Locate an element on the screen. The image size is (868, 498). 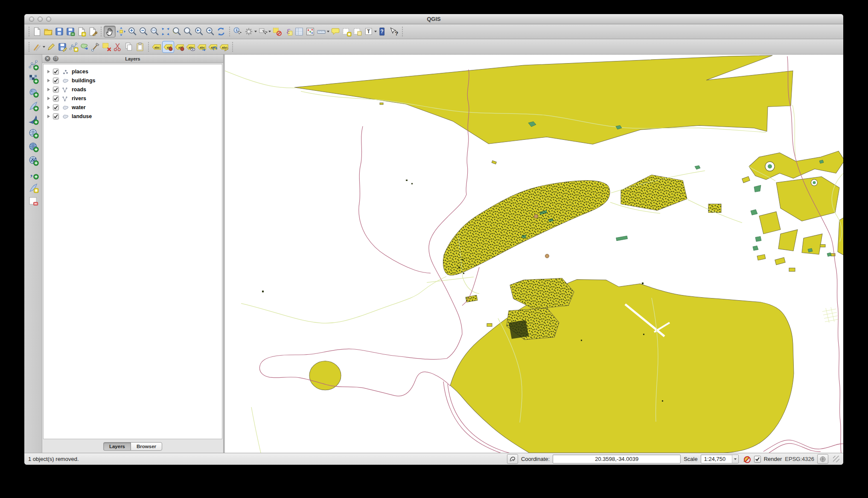
copy-features-button is located at coordinates (129, 47).